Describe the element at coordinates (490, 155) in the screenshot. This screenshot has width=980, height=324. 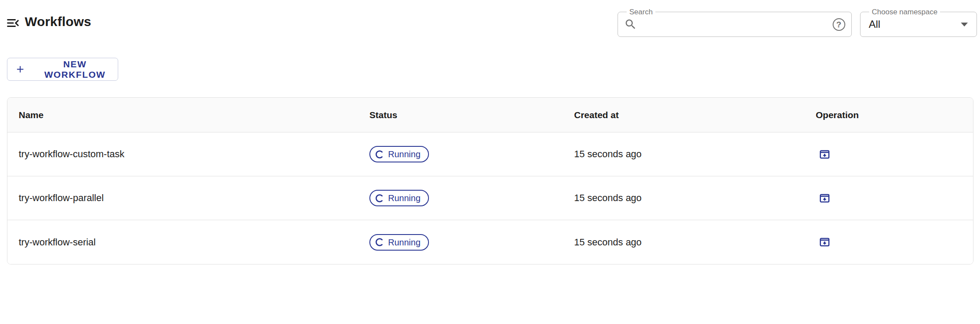
I see `table-row: try-workflow-custom-task Running 15 seco…` at that location.